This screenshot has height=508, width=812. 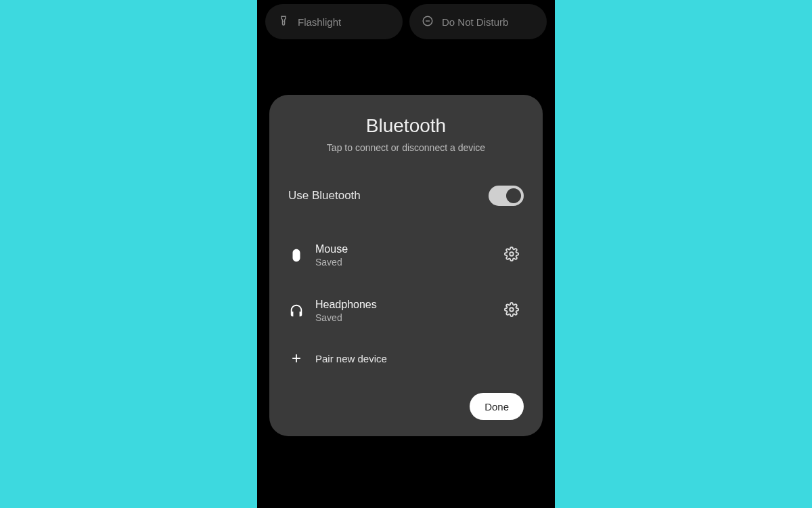 I want to click on flashlight-icon, so click(x=284, y=22).